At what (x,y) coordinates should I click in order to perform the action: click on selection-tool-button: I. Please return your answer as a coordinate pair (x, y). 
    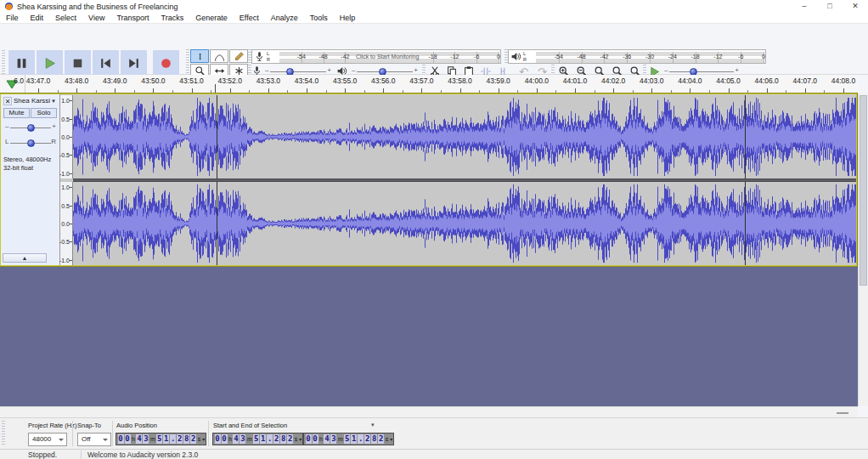
    Looking at the image, I should click on (200, 56).